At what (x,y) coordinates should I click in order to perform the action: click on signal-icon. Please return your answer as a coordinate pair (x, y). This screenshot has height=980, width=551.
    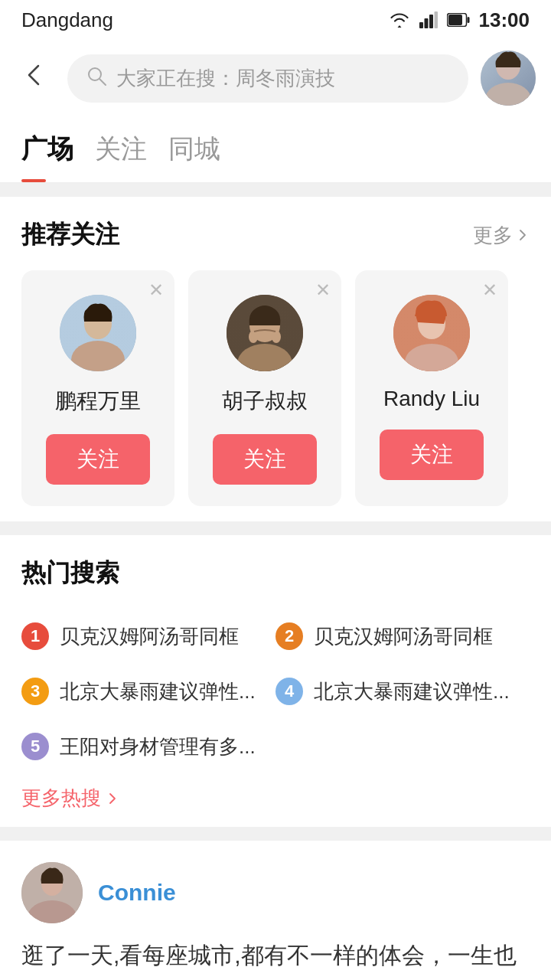
    Looking at the image, I should click on (429, 20).